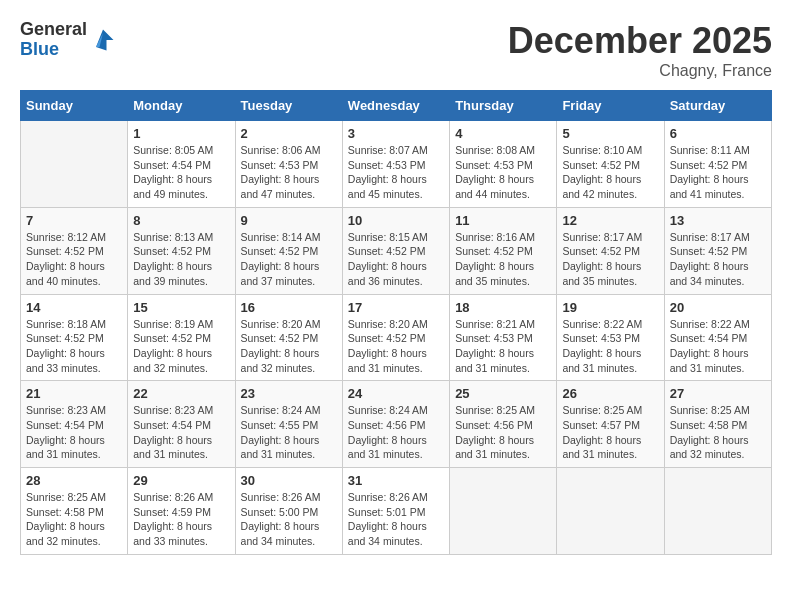  I want to click on day-number: 11, so click(503, 220).